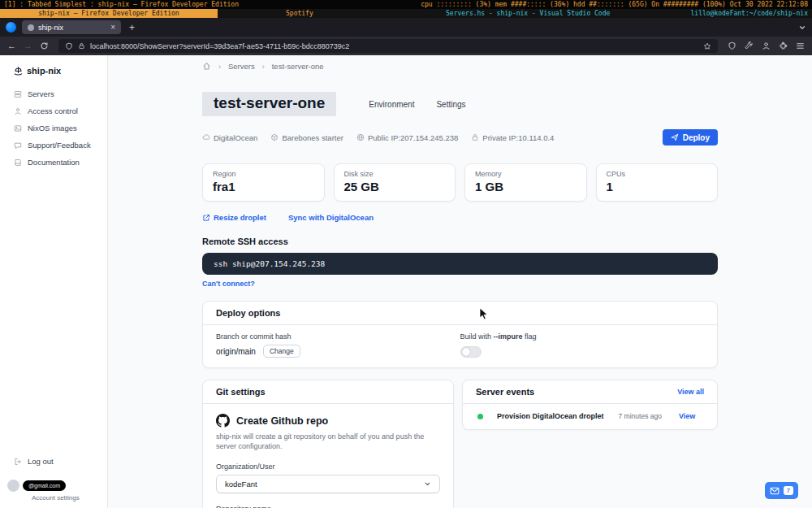  I want to click on app-logo: ship-nix, so click(54, 70).